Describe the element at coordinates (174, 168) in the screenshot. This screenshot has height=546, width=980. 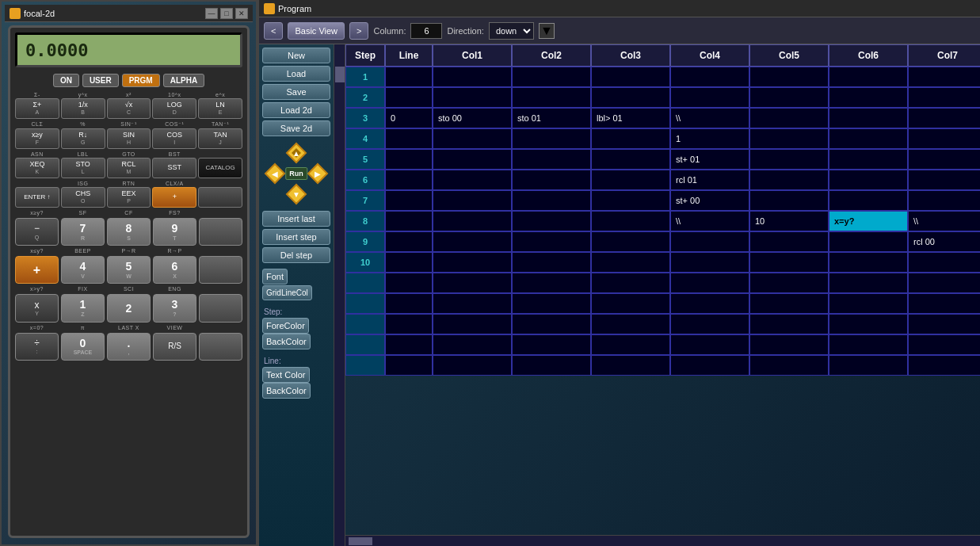
I see `sst-btn: SST` at that location.